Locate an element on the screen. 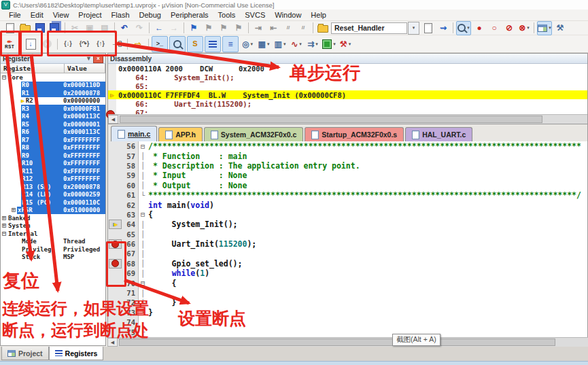 The image size is (588, 365). copy-button: ▣ is located at coordinates (90, 29).